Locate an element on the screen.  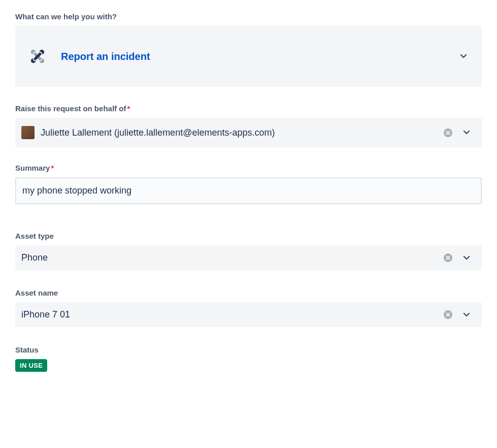
asset-type-label: Asset type is located at coordinates (249, 236).